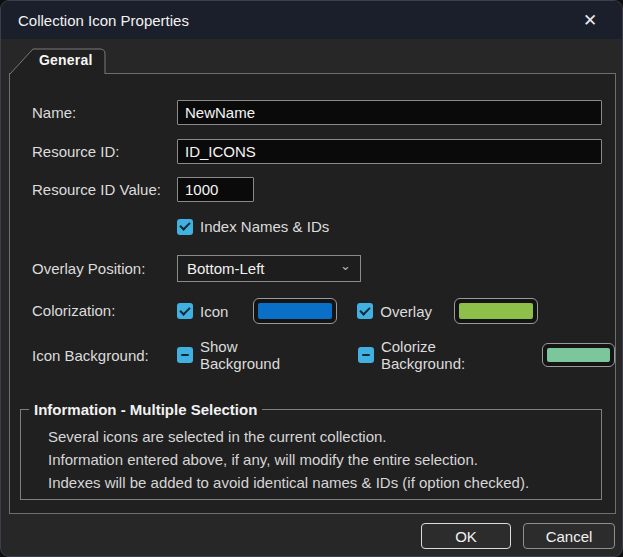 Image resolution: width=623 pixels, height=557 pixels. What do you see at coordinates (185, 355) in the screenshot?
I see `show-background-checkbox` at bounding box center [185, 355].